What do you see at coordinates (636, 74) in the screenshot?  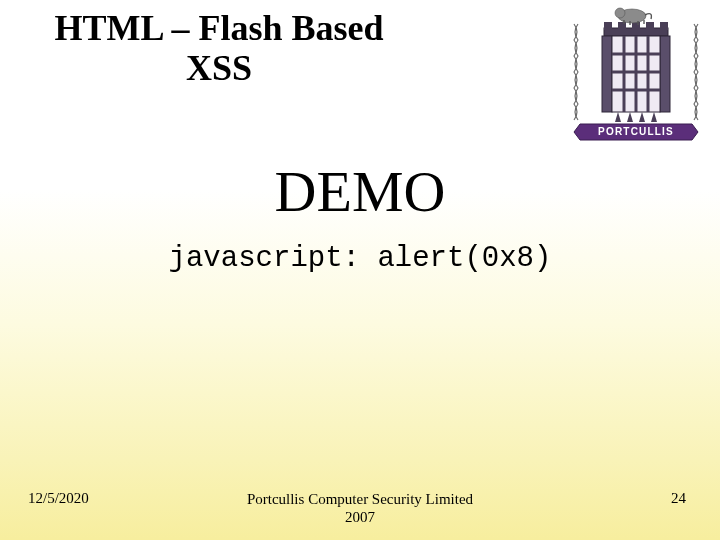 I see `portcullis-logo: PORTCULLIS` at bounding box center [636, 74].